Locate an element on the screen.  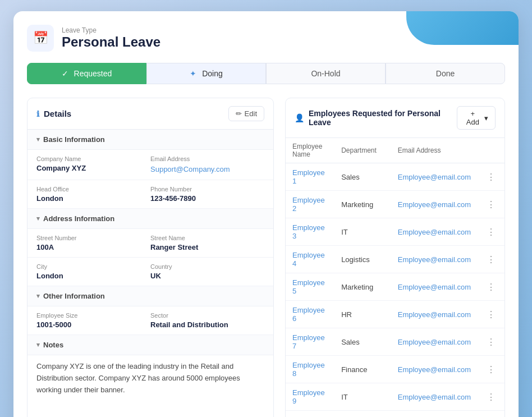
field-phone: Phone Number 123-456-7890 is located at coordinates (208, 194).